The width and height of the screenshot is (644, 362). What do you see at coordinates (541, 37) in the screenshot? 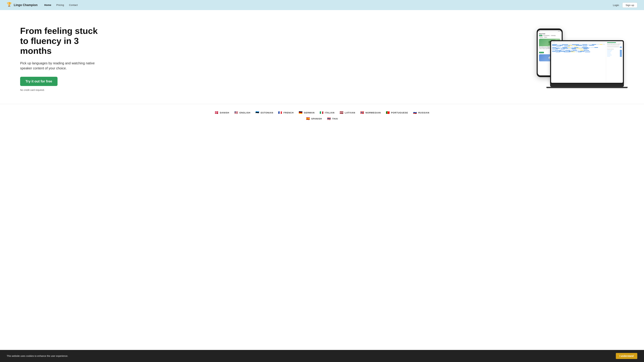
I see `tag-business: Business` at bounding box center [541, 37].